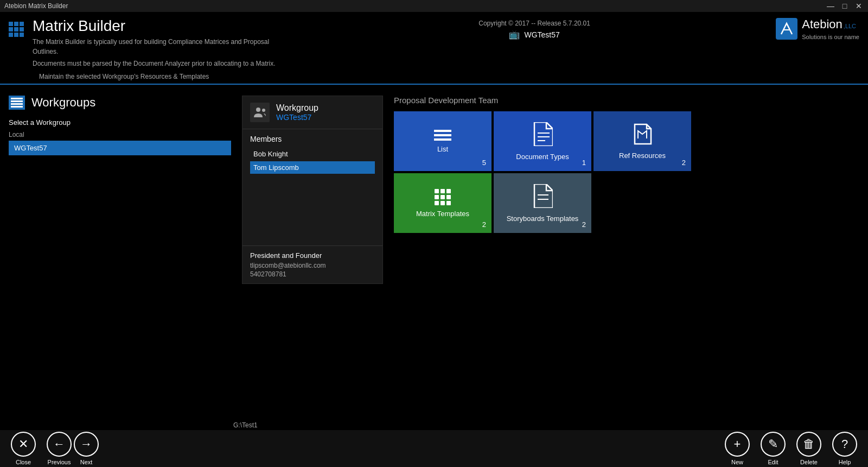 The height and width of the screenshot is (467, 868). Describe the element at coordinates (312, 154) in the screenshot. I see `member-bob-knight: Bob Knight` at that location.